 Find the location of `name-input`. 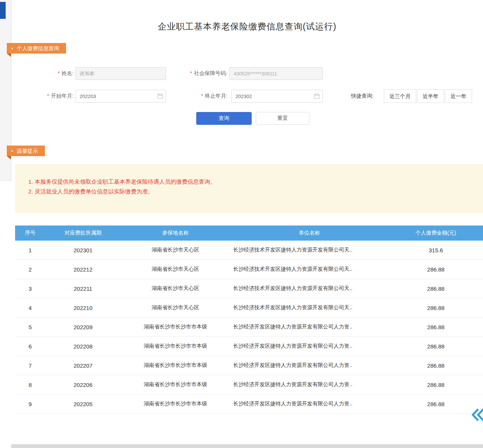

name-input is located at coordinates (121, 74).